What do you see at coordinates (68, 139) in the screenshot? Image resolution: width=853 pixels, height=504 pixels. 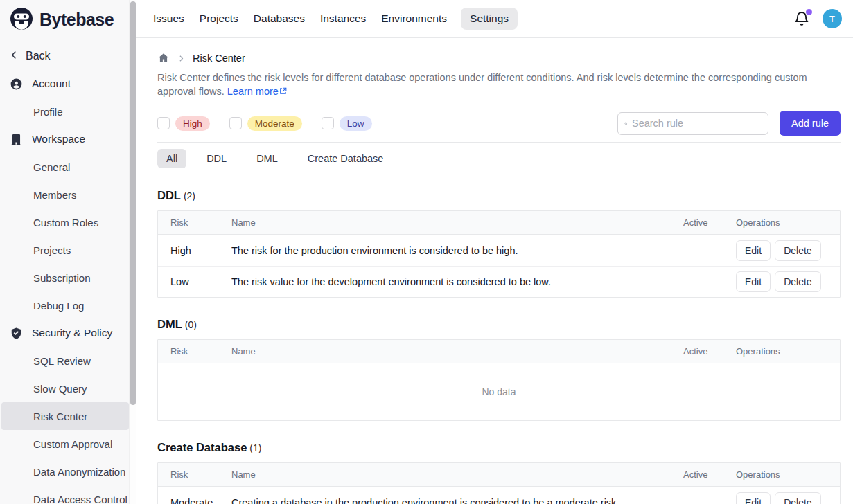 I see `sidebar-section-header: Workspace` at bounding box center [68, 139].